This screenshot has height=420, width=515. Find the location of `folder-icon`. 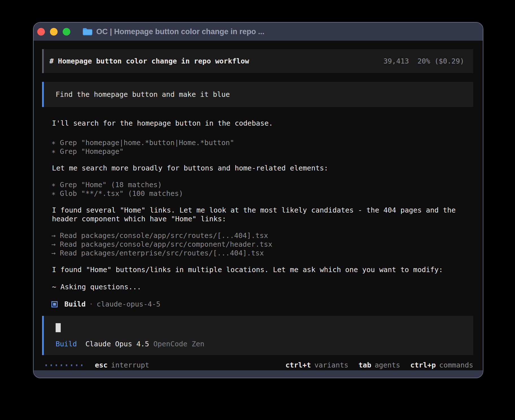

folder-icon is located at coordinates (88, 32).